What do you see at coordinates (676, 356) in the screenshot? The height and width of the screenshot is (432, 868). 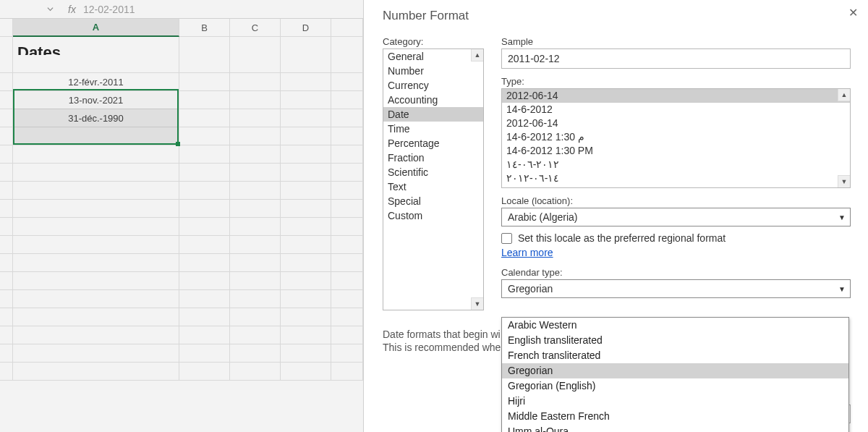 I see `calendar-option: French transliterated` at bounding box center [676, 356].